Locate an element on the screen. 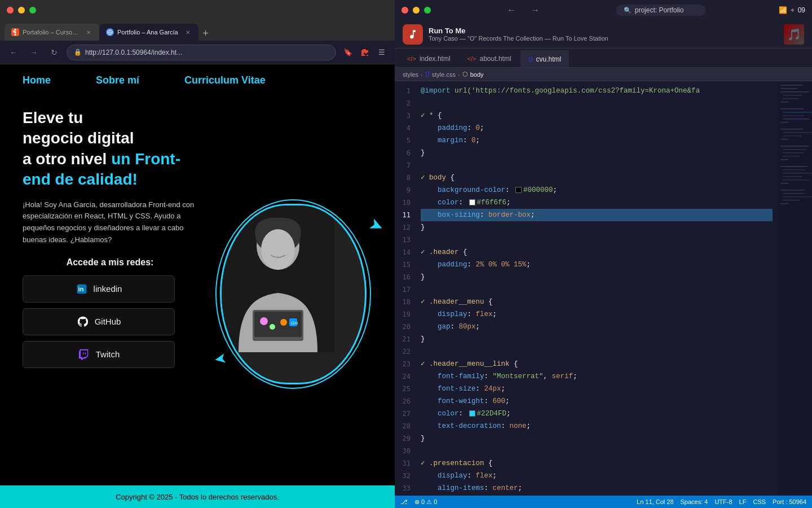 This screenshot has height=508, width=812. line-num-7: 7 is located at coordinates (408, 165).